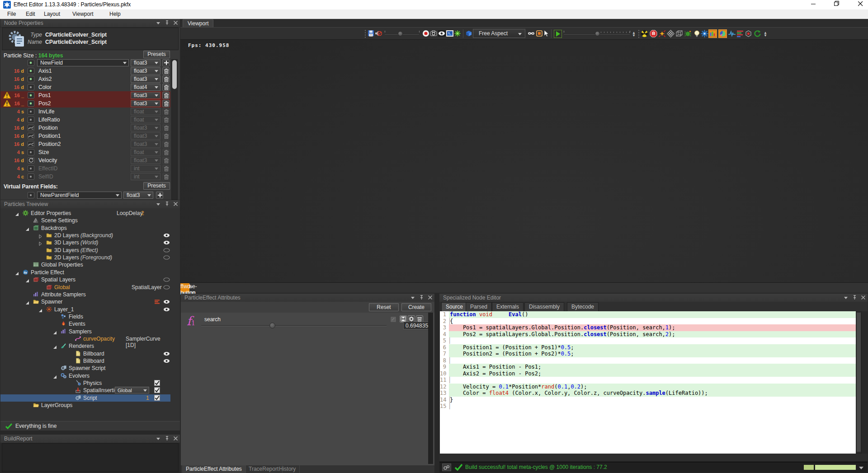 This screenshot has height=473, width=868. Describe the element at coordinates (447, 467) in the screenshot. I see `build-gear-icon` at that location.